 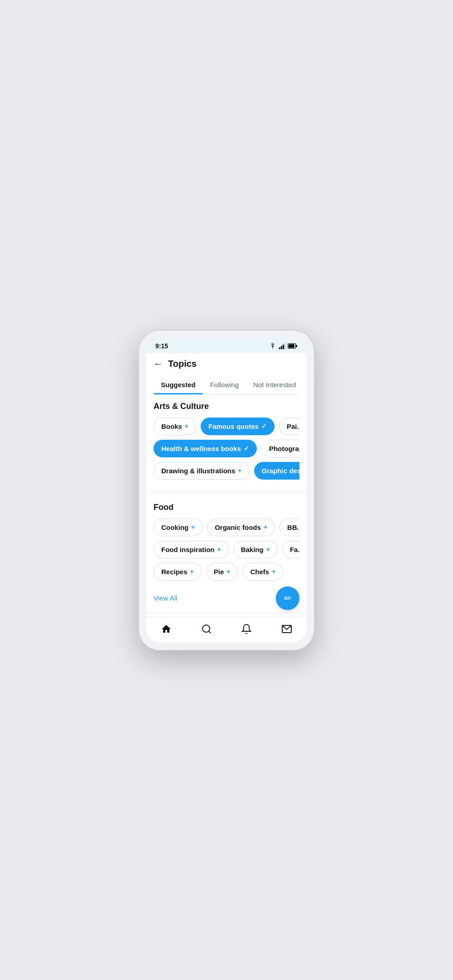 I want to click on chip-books: Books +, so click(x=175, y=427).